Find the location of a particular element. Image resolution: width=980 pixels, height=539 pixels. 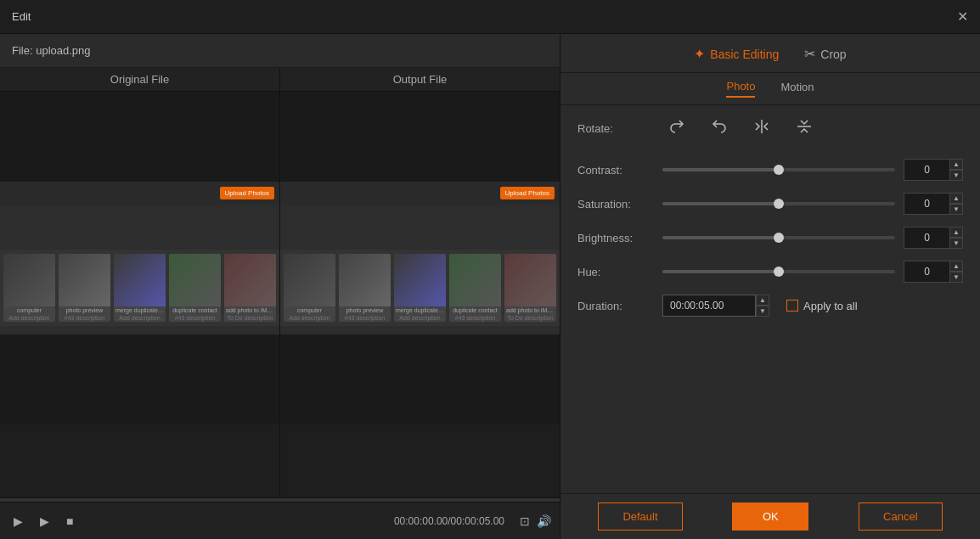

thumb-1-orig: computer Add description is located at coordinates (29, 288).